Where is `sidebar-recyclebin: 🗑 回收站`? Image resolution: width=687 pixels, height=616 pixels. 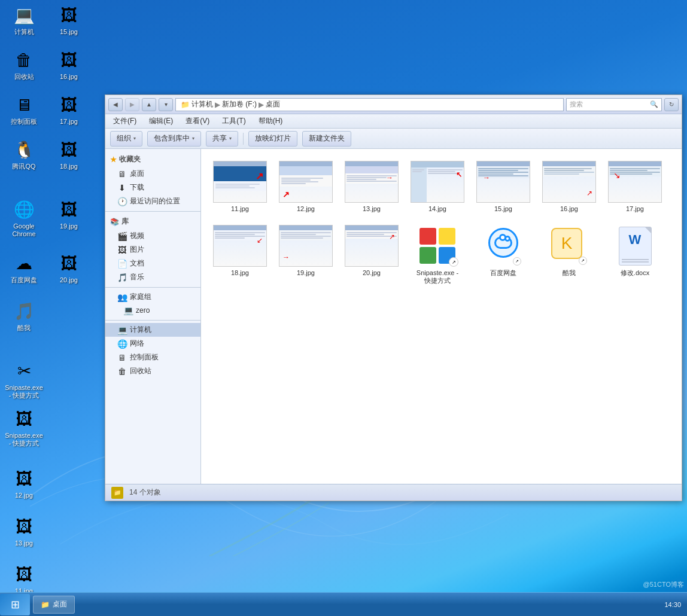 sidebar-recyclebin: 🗑 回收站 is located at coordinates (153, 371).